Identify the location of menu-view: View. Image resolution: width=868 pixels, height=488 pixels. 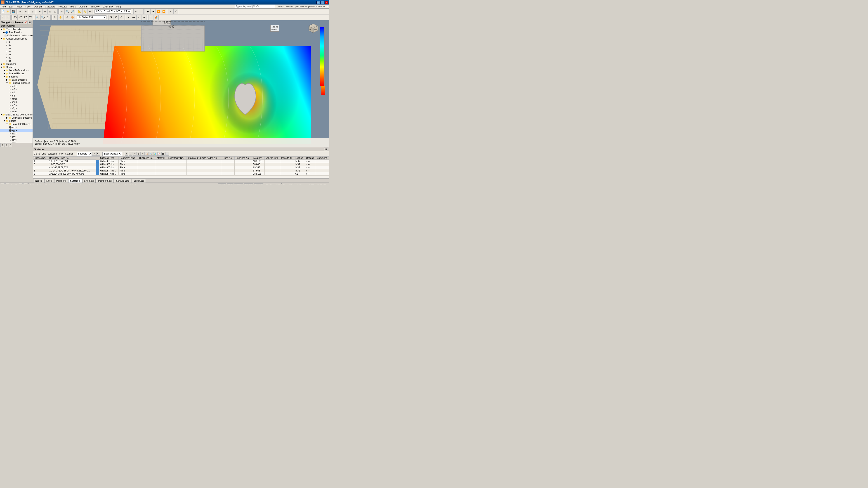
(19, 7).